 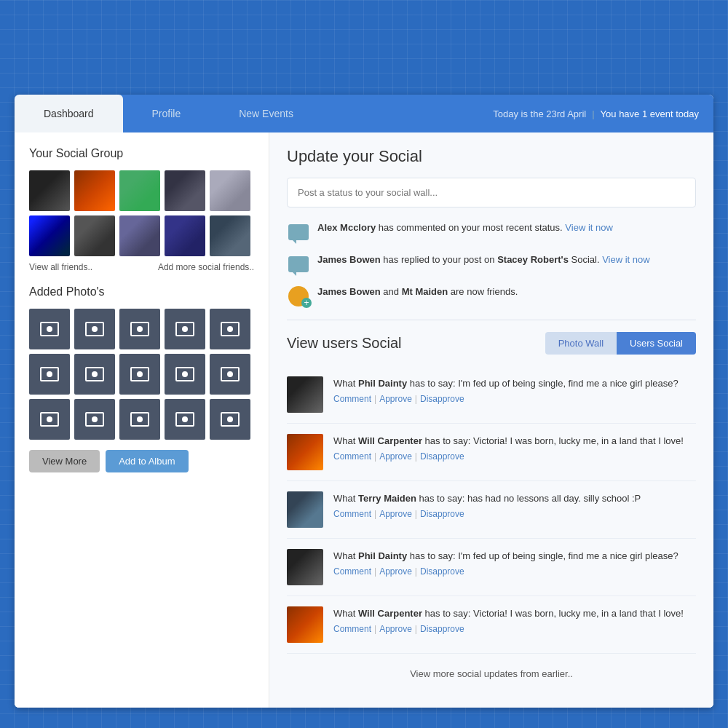 I want to click on activity-text-2: James Bowen has replied to your post on …, so click(x=483, y=260).